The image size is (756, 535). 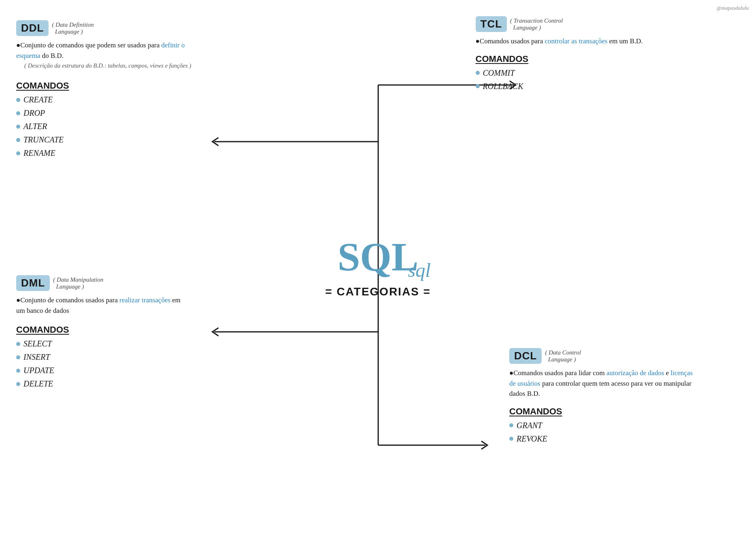 What do you see at coordinates (378, 268) in the screenshot?
I see `sql-center: SQL sql = CATEGORIAS =` at bounding box center [378, 268].